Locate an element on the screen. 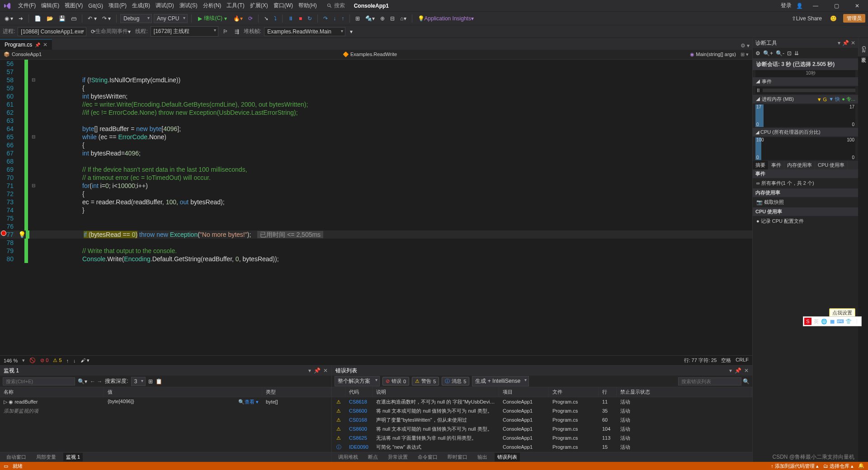  thread-dropdown: [16728] 主线程 is located at coordinates (184, 32).